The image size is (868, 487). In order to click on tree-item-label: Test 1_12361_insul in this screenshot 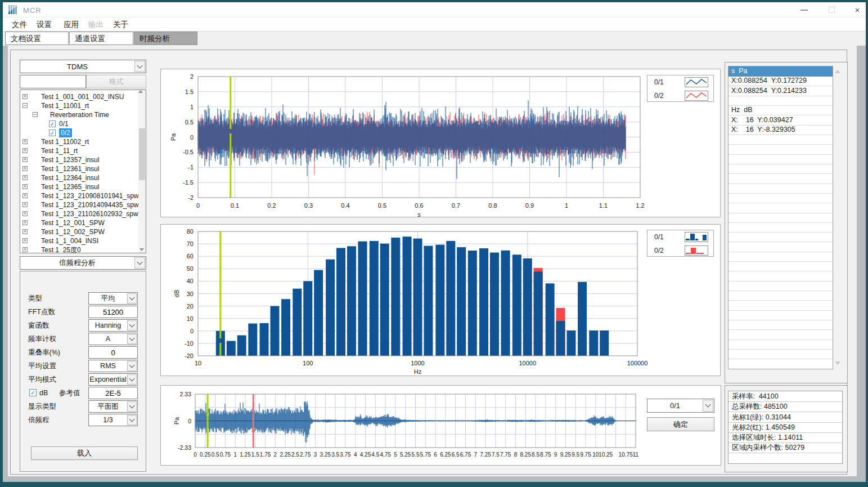, I will do `click(70, 169)`.